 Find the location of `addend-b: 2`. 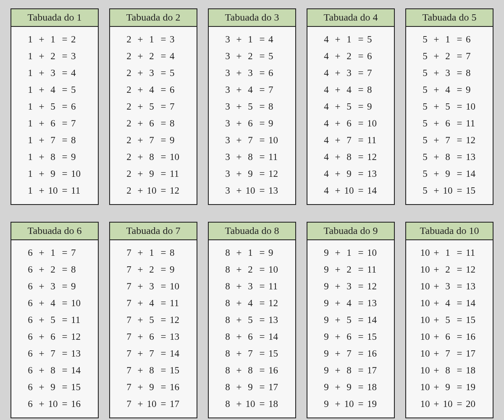

addend-b: 2 is located at coordinates (53, 56).